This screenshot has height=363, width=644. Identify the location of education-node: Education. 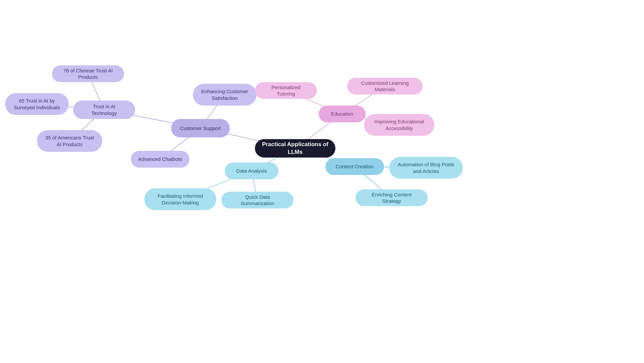
(342, 114).